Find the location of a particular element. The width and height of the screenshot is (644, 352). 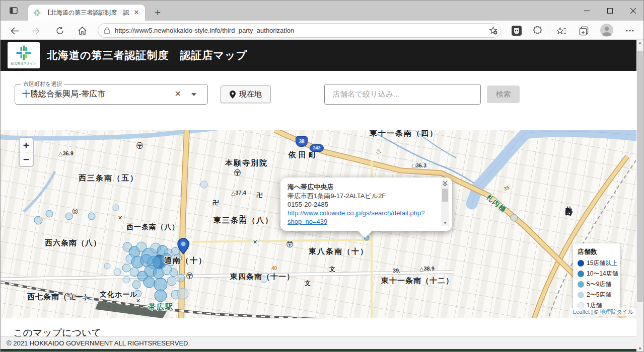

legend-item: 10〜14店舗 is located at coordinates (597, 274).